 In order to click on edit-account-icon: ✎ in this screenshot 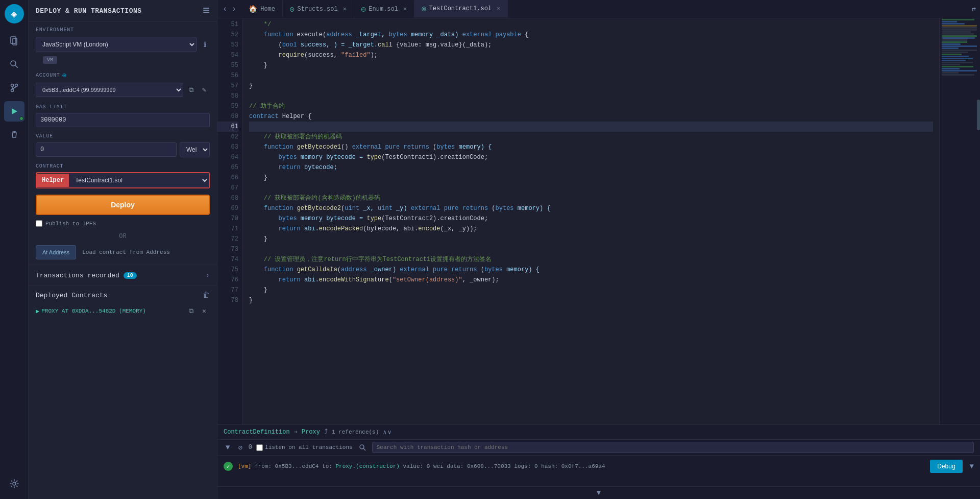, I will do `click(204, 90)`.